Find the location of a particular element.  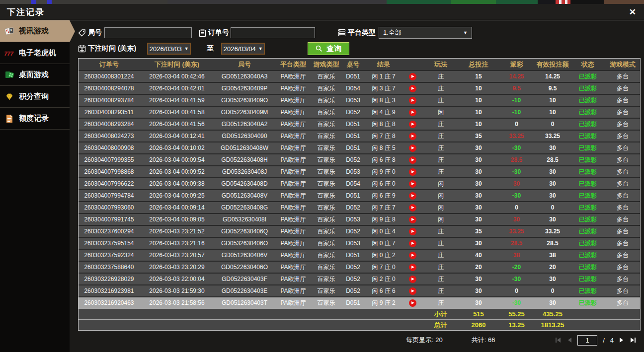

sidebar-item-table-games: 桌面游戏 is located at coordinates (35, 75).